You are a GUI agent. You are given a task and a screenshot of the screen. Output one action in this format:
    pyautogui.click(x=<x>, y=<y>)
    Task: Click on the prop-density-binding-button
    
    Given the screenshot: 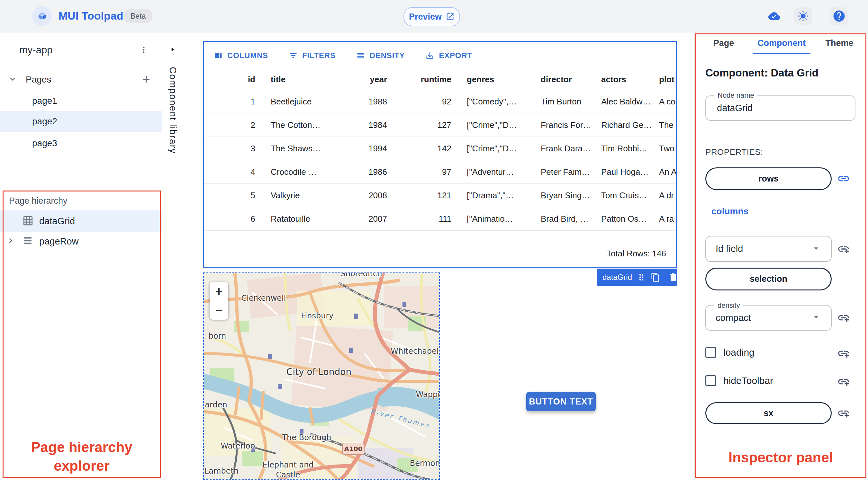 What is the action you would take?
    pyautogui.click(x=844, y=318)
    